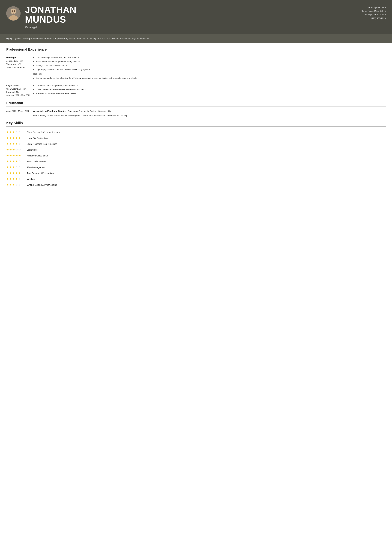 The width and height of the screenshot is (392, 555). I want to click on skill-row: ★★★★★Legal File Digitization, so click(196, 138).